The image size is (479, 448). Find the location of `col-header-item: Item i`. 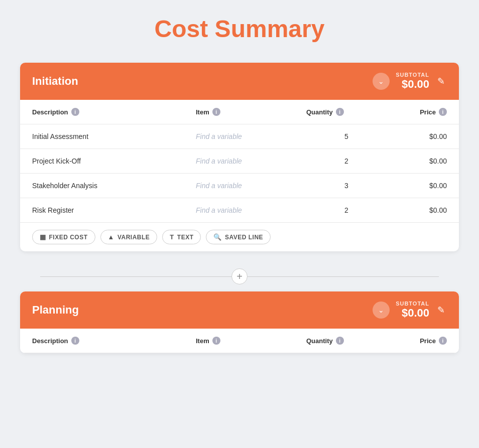

col-header-item: Item i is located at coordinates (251, 112).